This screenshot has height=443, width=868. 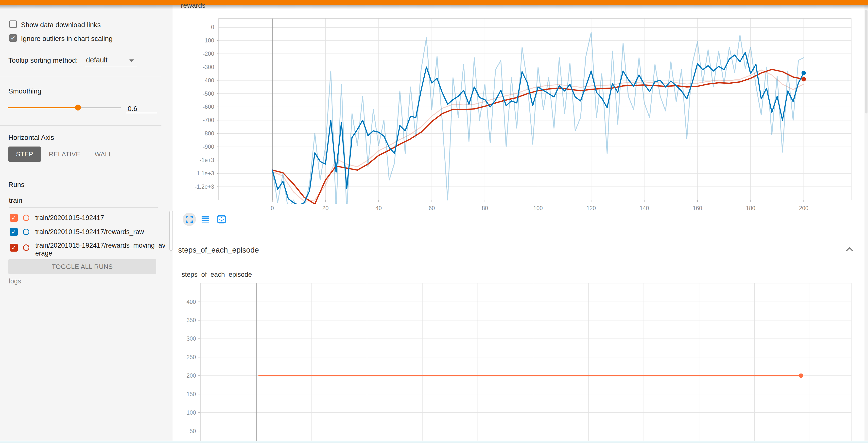 I want to click on run-row-1: ✓, so click(x=14, y=218).